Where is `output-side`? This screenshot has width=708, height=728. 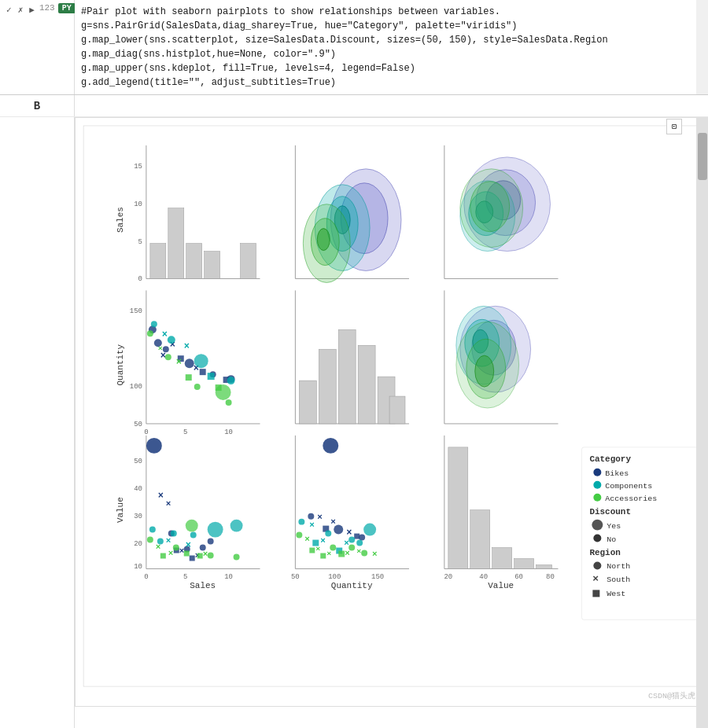
output-side is located at coordinates (38, 423).